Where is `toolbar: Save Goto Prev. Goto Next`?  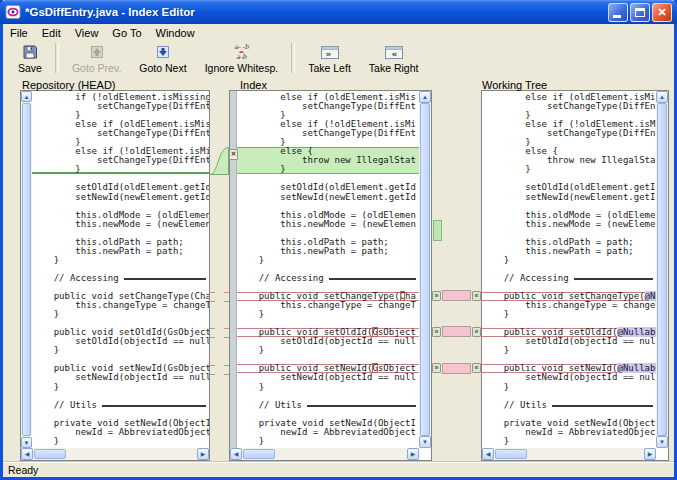
toolbar: Save Goto Prev. Goto Next is located at coordinates (338, 60).